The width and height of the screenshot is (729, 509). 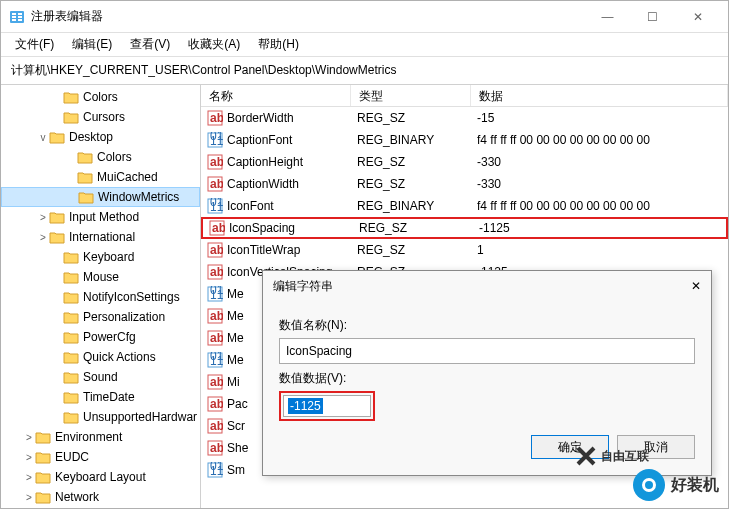 I want to click on tree-label: TimeDate, so click(x=109, y=397).